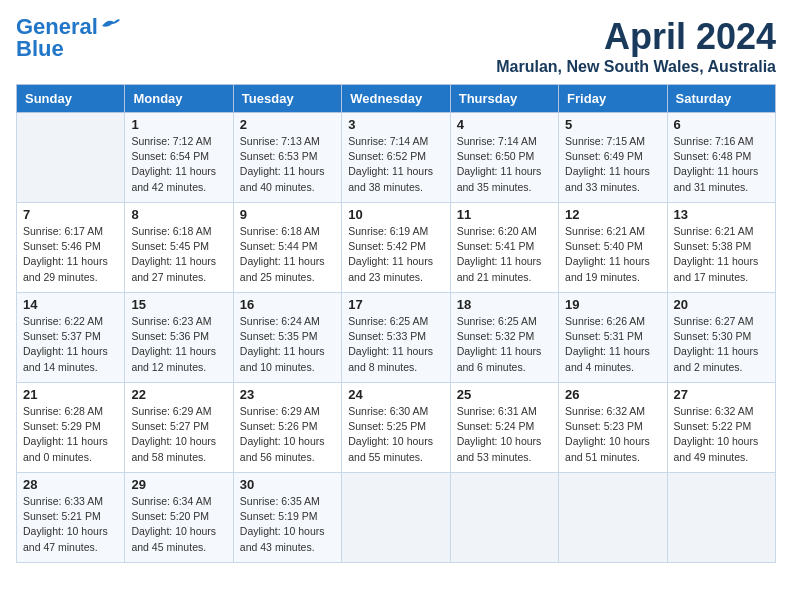 This screenshot has width=792, height=612. Describe the element at coordinates (396, 344) in the screenshot. I see `day-detail: Sunrise: 6:25 AMSunset: 5:33 PMDaylight:…` at that location.